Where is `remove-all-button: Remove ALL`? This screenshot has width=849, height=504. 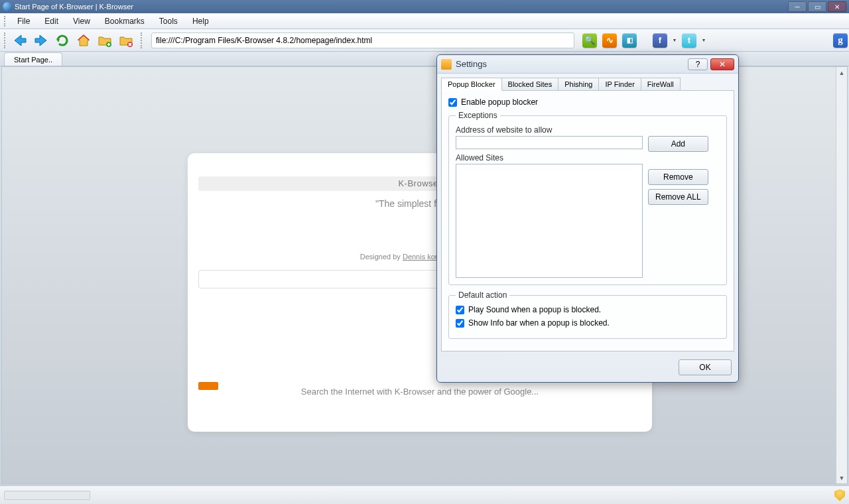 remove-all-button: Remove ALL is located at coordinates (678, 197).